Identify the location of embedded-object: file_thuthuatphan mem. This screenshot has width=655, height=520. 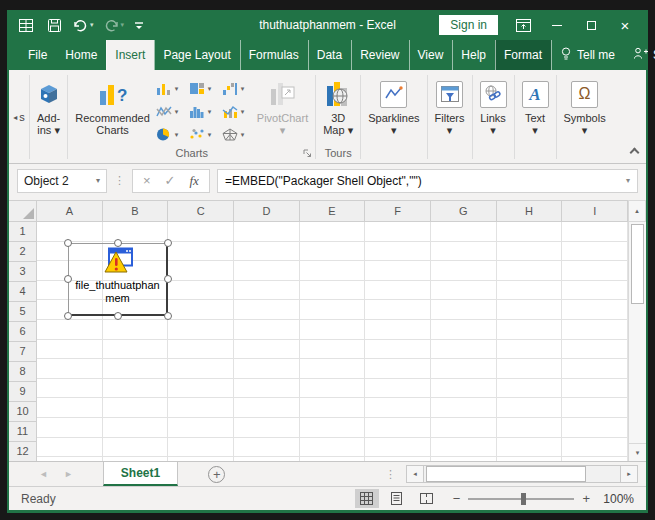
(118, 280).